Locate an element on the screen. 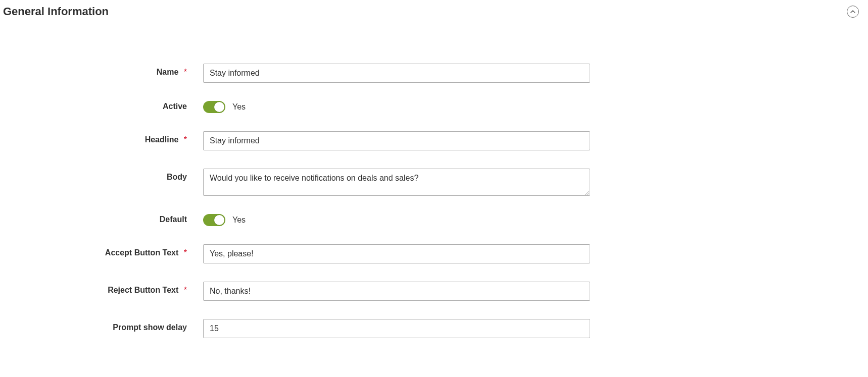  label-text: Prompt show delay is located at coordinates (150, 327).